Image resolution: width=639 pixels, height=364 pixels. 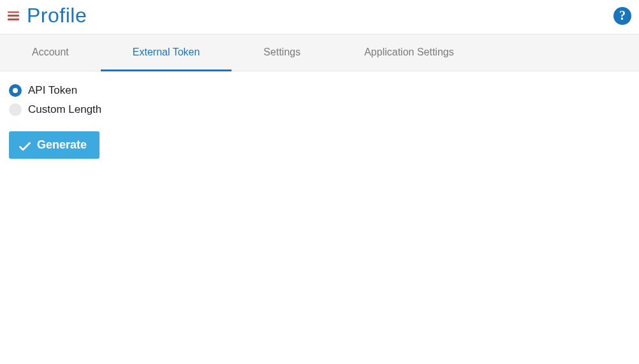 I want to click on generate-button-label: Generate, so click(x=62, y=145).